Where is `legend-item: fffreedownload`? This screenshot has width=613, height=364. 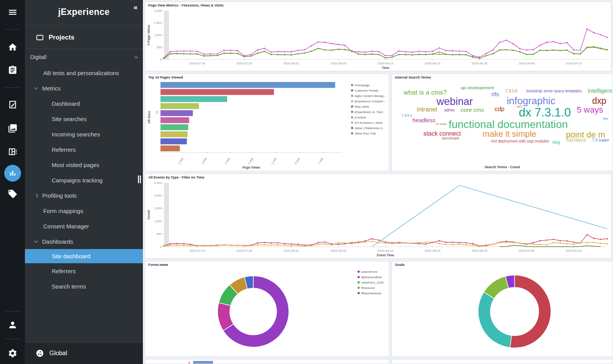
legend-item: fffreedownload is located at coordinates (370, 293).